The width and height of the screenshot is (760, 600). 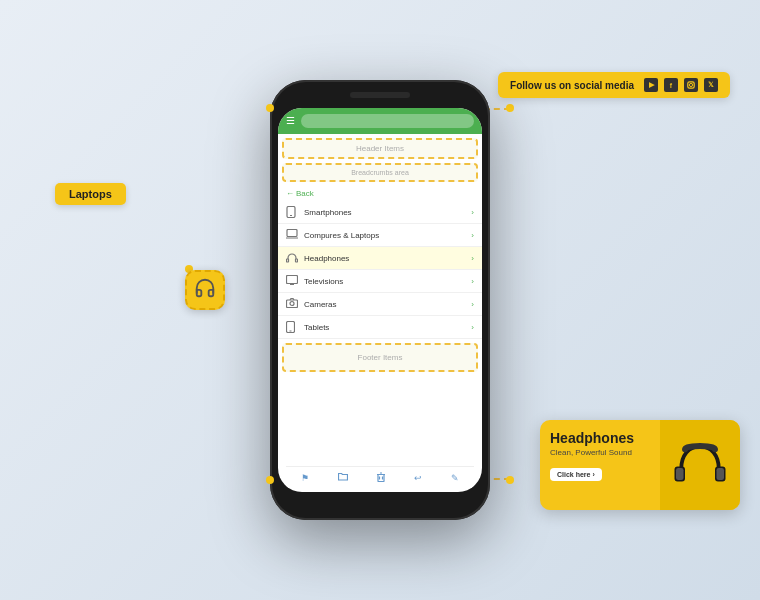 I want to click on menu-list: Smartphones › Compures & Laptops ›, so click(x=380, y=270).